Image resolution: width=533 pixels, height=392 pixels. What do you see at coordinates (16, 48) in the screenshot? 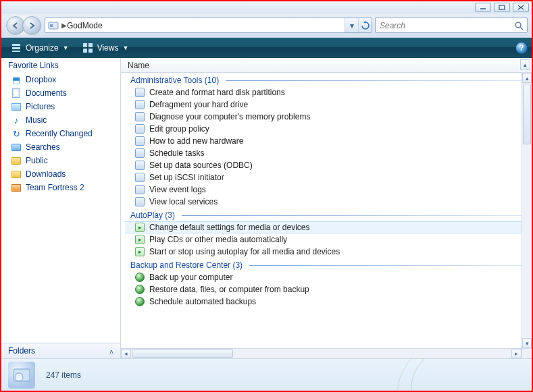
I see `organize-icon` at bounding box center [16, 48].